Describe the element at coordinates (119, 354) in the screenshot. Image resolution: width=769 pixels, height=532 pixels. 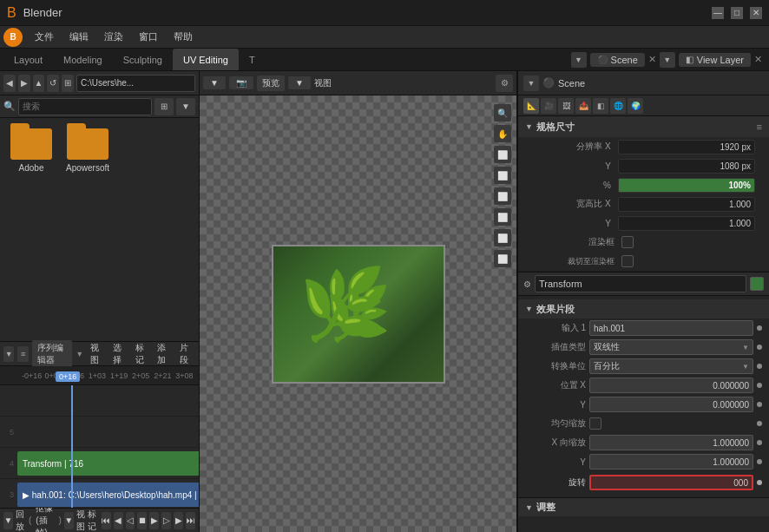
I see `tl-menu-select: 选择` at that location.